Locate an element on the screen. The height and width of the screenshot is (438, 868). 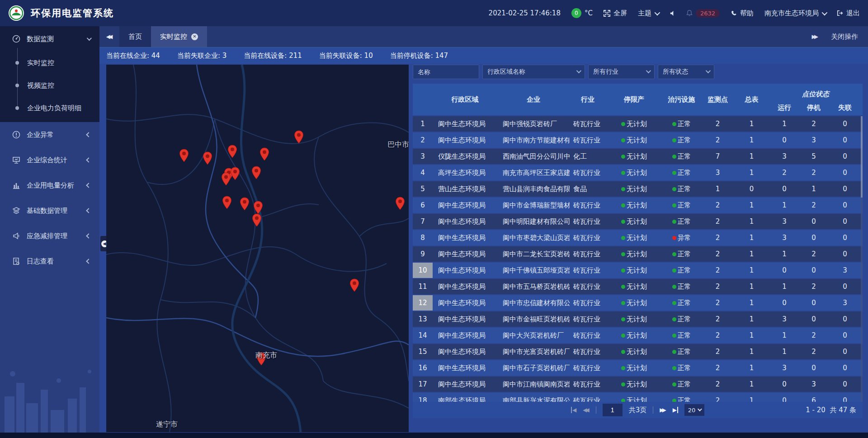
cell-region: 南部生态环境局 is located at coordinates (465, 398).